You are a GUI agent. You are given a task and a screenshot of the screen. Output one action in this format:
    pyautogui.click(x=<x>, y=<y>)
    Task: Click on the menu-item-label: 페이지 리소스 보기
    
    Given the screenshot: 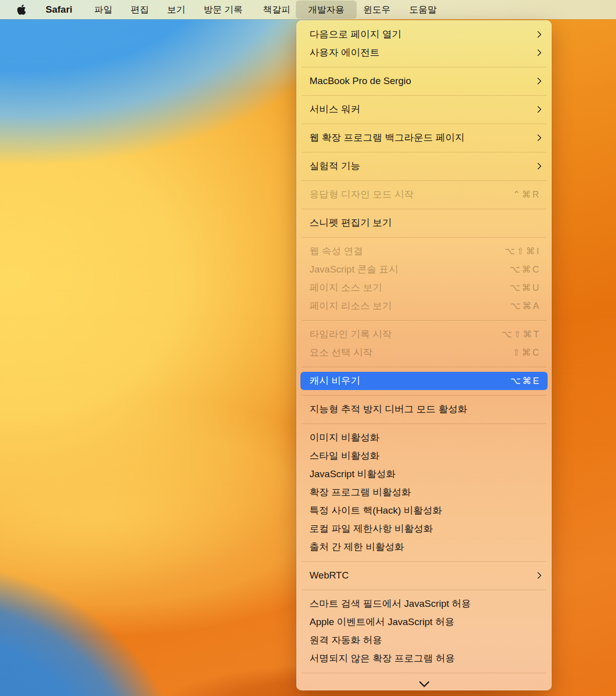 What is the action you would take?
    pyautogui.click(x=351, y=306)
    